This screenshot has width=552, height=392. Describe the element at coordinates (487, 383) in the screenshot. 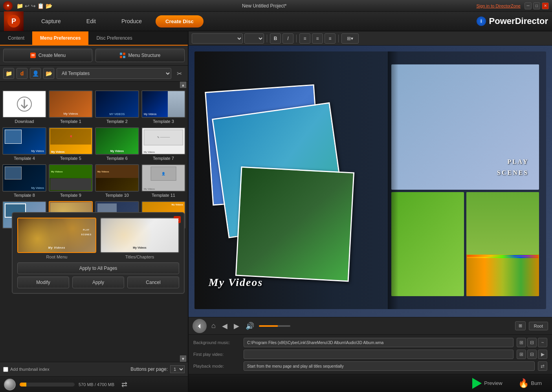

I see `preview-action-button: Preview` at that location.